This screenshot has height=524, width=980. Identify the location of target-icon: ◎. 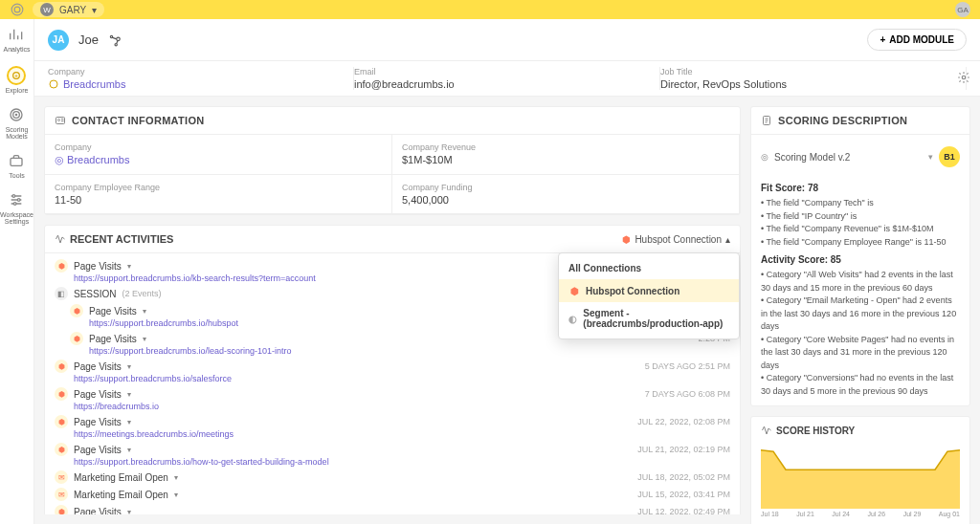
(765, 157).